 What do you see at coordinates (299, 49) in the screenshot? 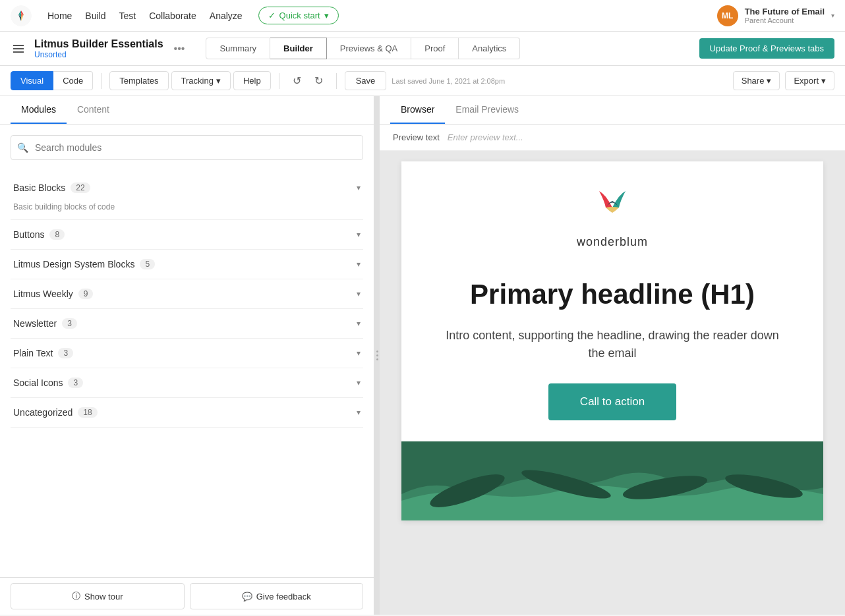
I see `tab-builder: Builder` at bounding box center [299, 49].